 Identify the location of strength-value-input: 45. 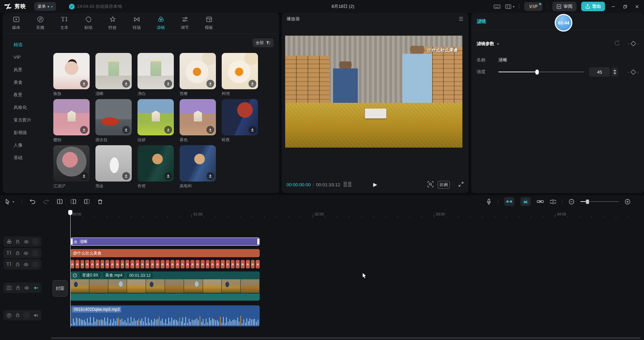
(600, 72).